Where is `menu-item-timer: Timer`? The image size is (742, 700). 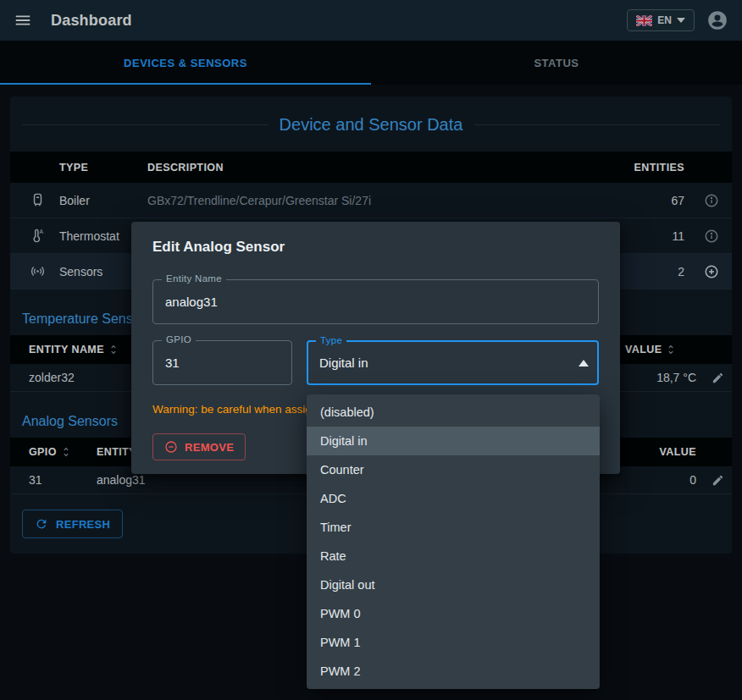
menu-item-timer: Timer is located at coordinates (453, 527).